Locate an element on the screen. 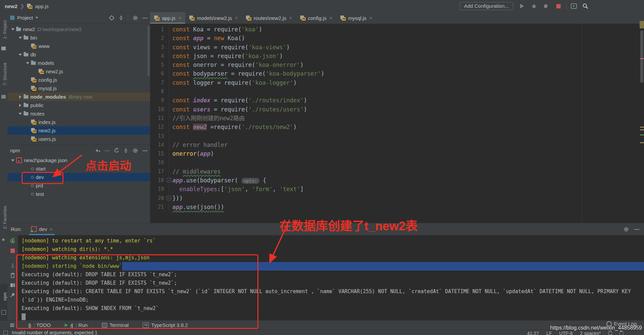 The width and height of the screenshot is (644, 335). tree-row: bin is located at coordinates (79, 38).